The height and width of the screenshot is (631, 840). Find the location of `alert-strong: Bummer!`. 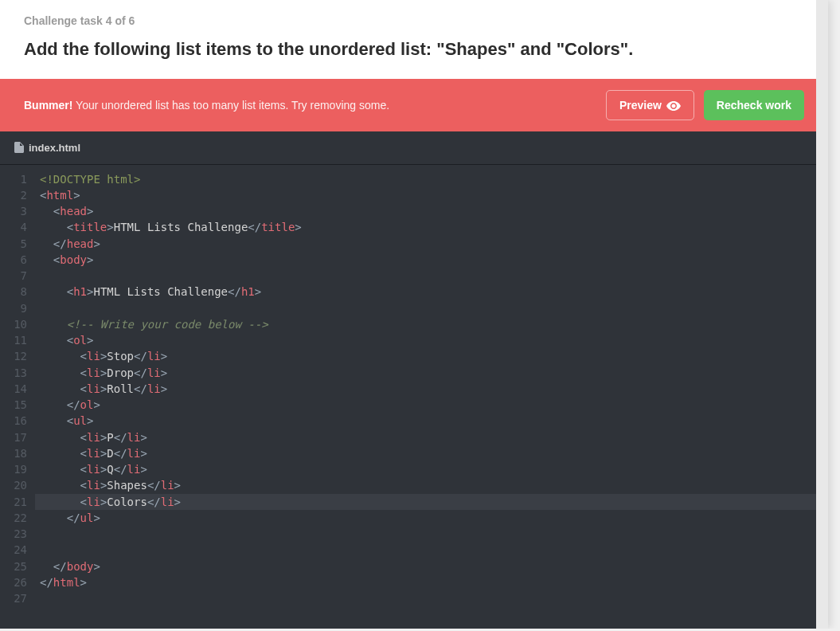

alert-strong: Bummer! is located at coordinates (48, 105).